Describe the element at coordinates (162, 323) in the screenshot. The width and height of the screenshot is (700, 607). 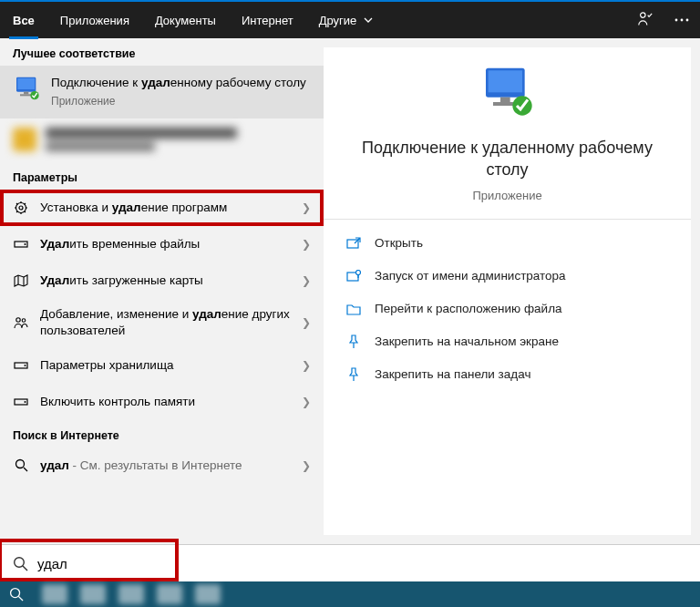
I see `setting-other-users: Добавление, изменение и удаление других …` at that location.